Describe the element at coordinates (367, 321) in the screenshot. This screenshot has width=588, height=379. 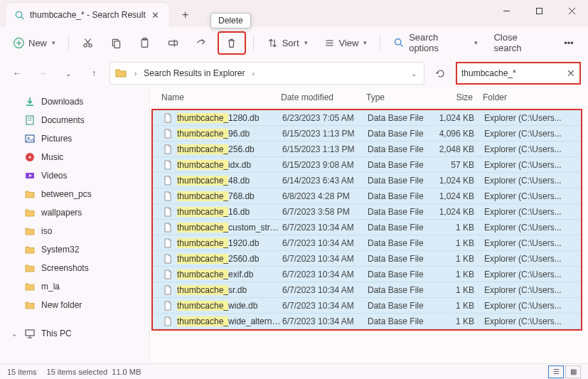
I see `table-row: thumbcache_wide_alternate.db6/7/2023 10:…` at that location.